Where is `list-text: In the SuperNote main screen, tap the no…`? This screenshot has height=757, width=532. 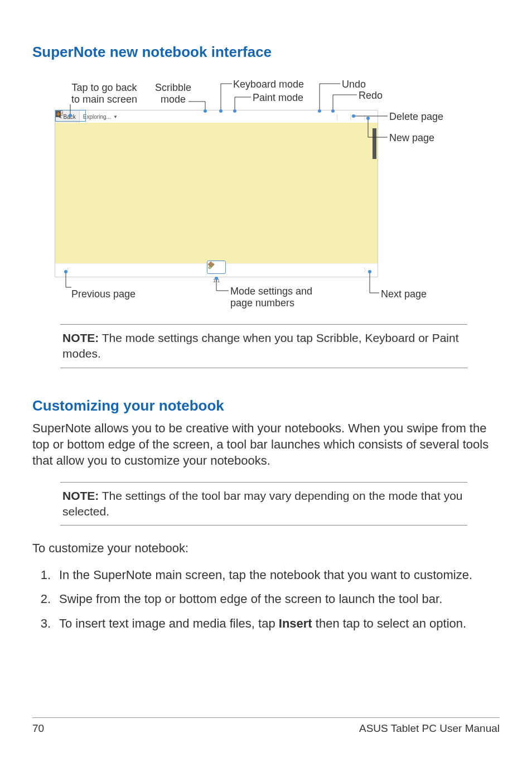 list-text: In the SuperNote main screen, tap the no… is located at coordinates (279, 575).